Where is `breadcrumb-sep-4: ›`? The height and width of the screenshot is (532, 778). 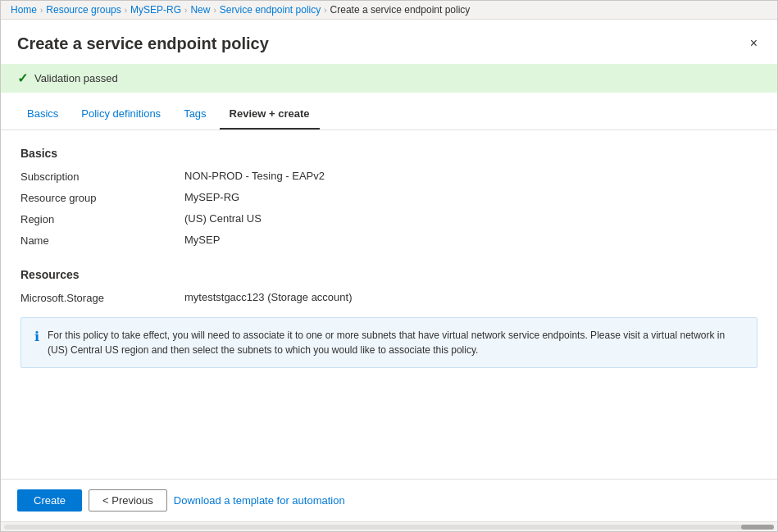 breadcrumb-sep-4: › is located at coordinates (215, 10).